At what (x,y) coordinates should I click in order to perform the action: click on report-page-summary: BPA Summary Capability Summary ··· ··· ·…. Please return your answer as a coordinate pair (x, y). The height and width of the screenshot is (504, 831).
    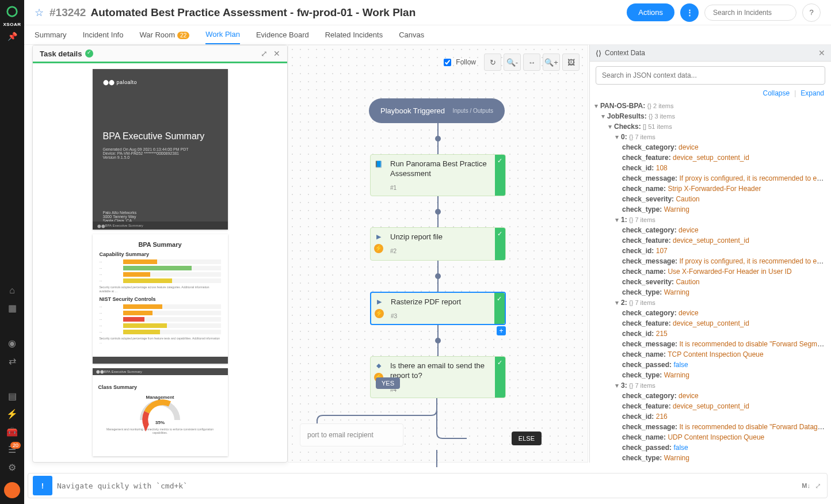
    Looking at the image, I should click on (160, 299).